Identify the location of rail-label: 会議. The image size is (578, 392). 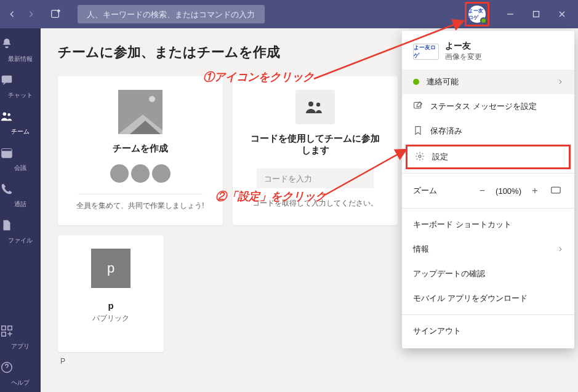
(20, 167).